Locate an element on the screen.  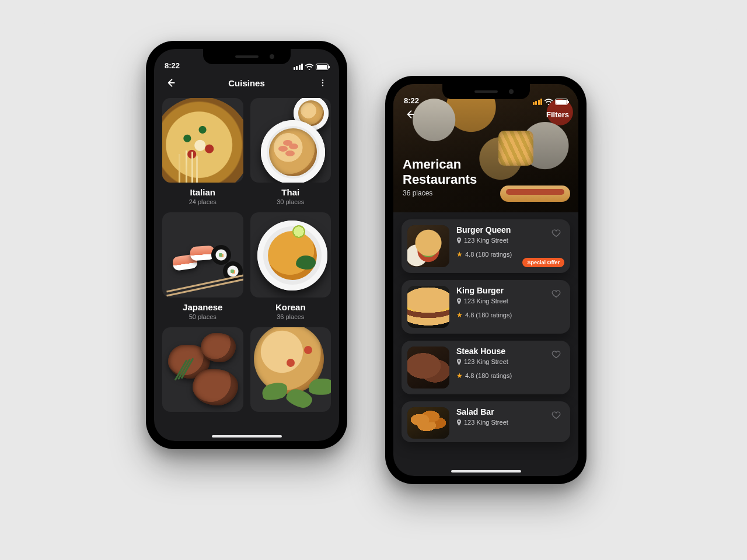
cuisine-tile-italian: Italian 24 places is located at coordinates (203, 152).